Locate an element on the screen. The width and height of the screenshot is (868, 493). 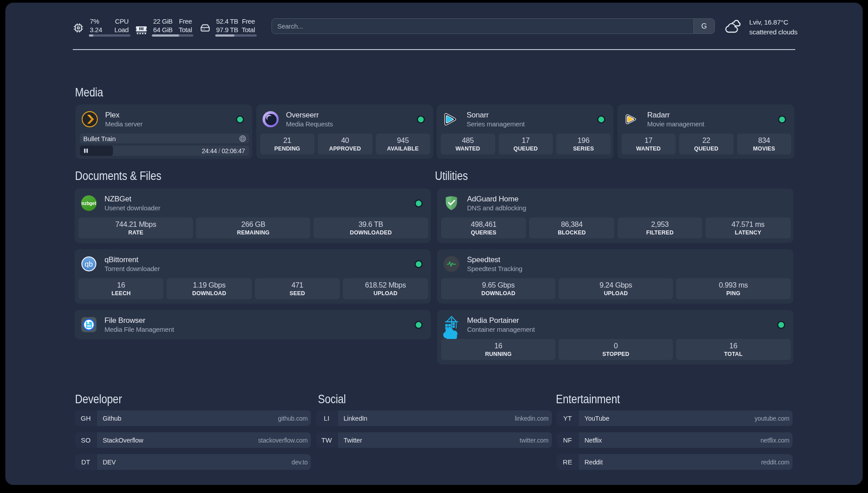
svg-text: nzbget is located at coordinates (89, 204).